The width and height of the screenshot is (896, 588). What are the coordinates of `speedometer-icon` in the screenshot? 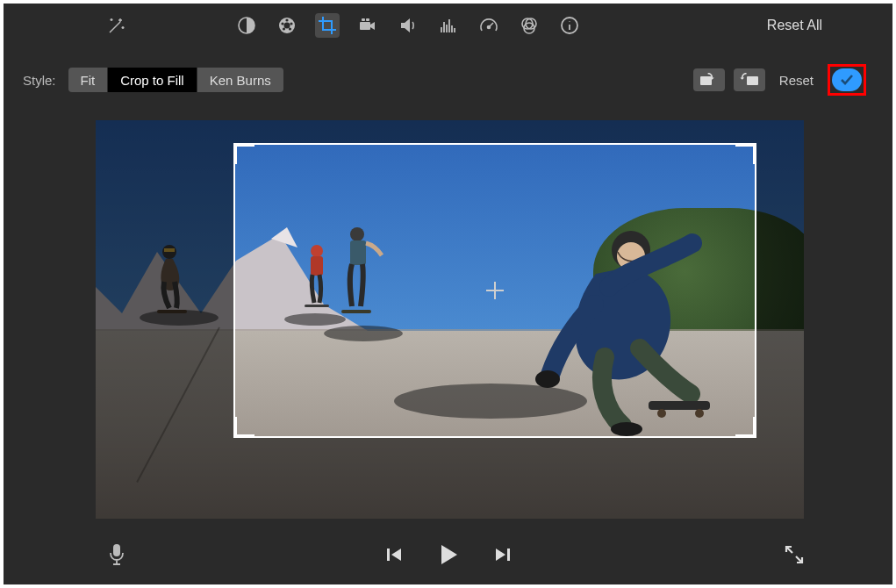 It's located at (489, 25).